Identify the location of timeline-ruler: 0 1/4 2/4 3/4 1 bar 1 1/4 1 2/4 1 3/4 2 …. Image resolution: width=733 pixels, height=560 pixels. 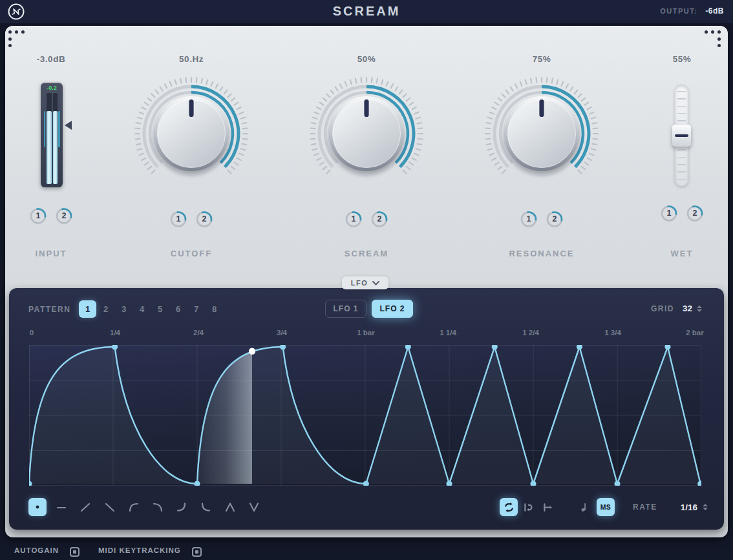
(365, 334).